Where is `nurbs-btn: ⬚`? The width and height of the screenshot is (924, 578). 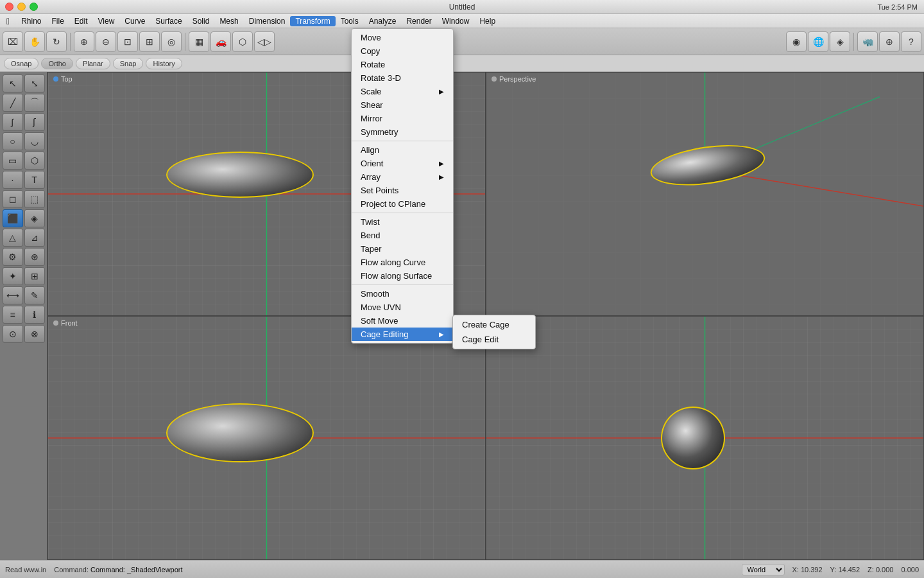
nurbs-btn: ⬚ is located at coordinates (35, 199).